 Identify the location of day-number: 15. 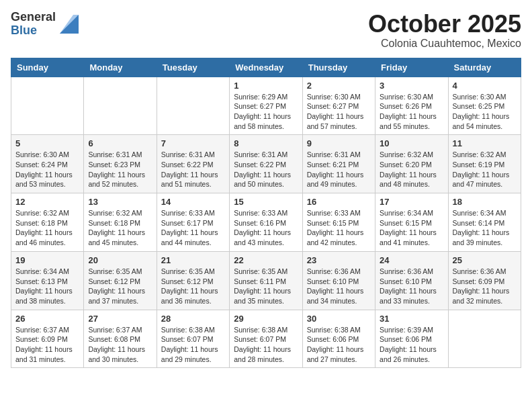
(266, 201).